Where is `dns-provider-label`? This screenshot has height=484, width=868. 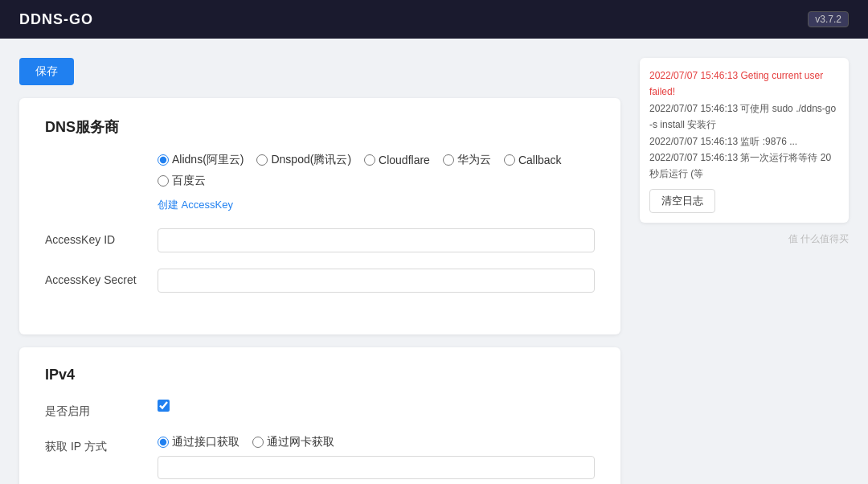
dns-provider-label is located at coordinates (101, 155).